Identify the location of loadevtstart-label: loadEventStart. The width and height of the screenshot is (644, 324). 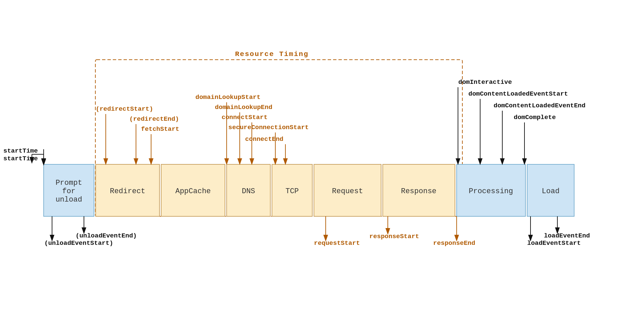
(554, 243).